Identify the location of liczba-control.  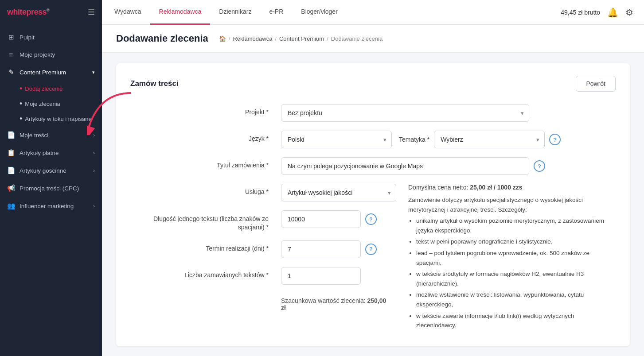
(336, 276).